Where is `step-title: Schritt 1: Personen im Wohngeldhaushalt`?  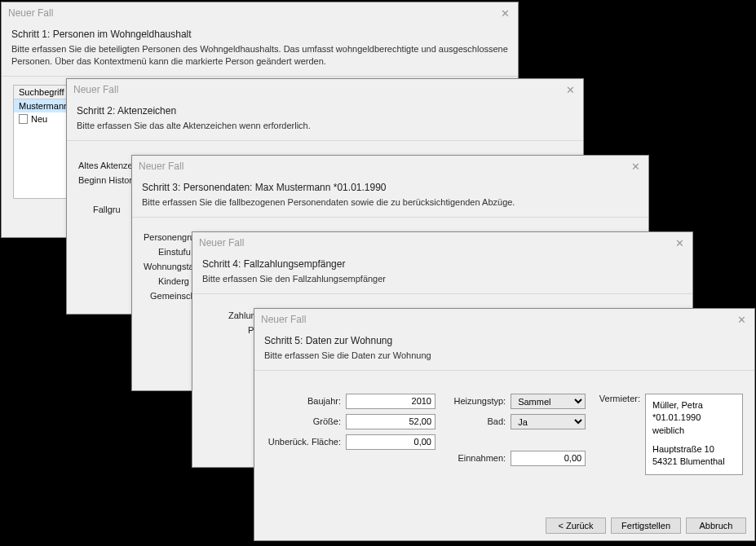 step-title: Schritt 1: Personen im Wohngeldhaushalt is located at coordinates (259, 34).